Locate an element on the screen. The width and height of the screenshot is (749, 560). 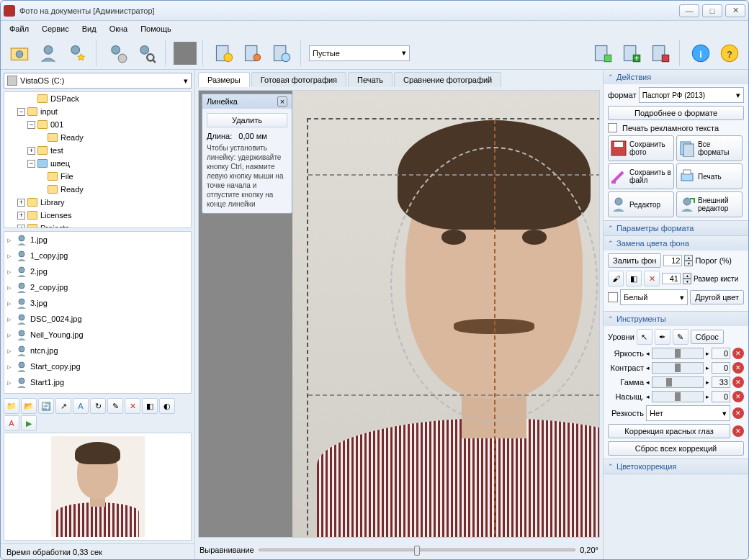
tab-ready-photo: Готовая фотография is located at coordinates (299, 79).